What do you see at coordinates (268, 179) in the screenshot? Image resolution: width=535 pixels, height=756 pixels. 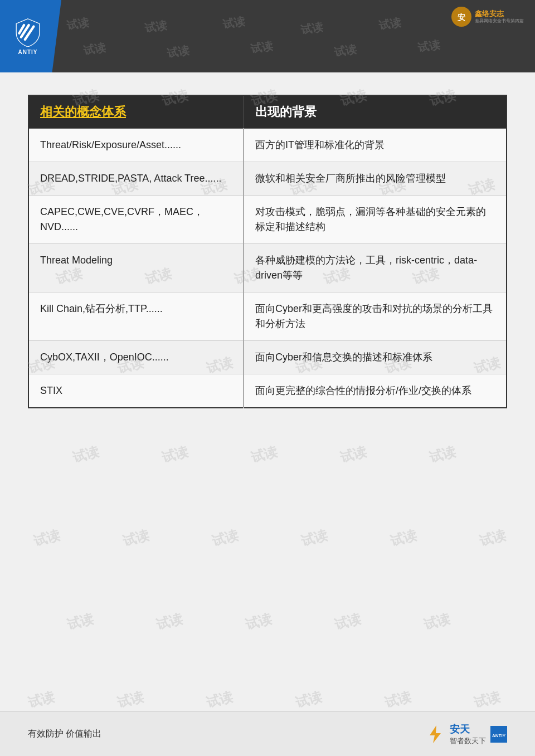 I see `table-row: DREAD,STRIDE,PASTA, Attack Tree......微软和…` at bounding box center [268, 179].